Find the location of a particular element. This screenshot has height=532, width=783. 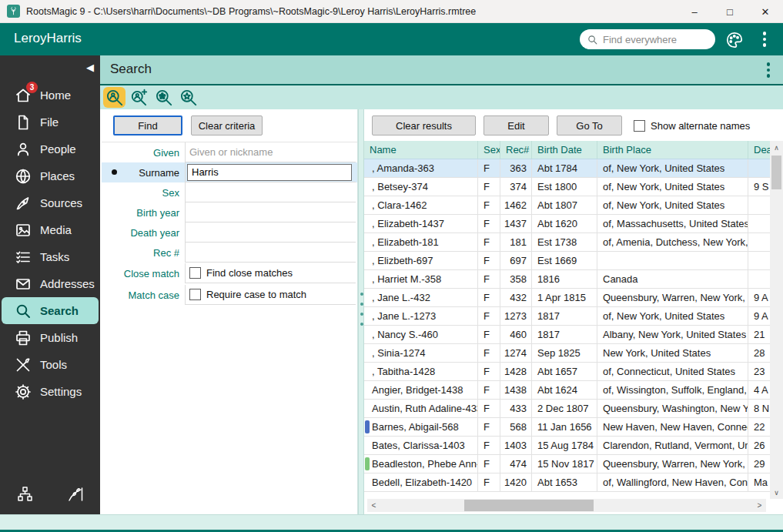

saved-search-tool-icon is located at coordinates (188, 97).